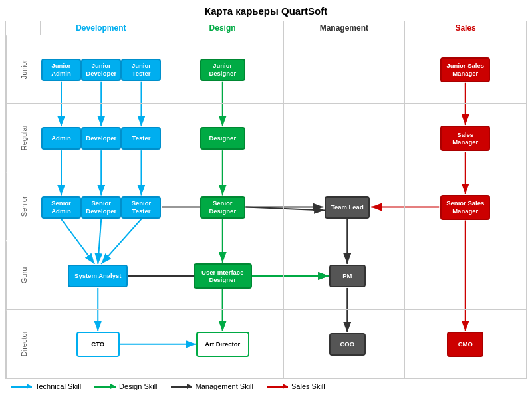 This screenshot has width=532, height=399. I want to click on row-label-regular: Regular, so click(23, 138).